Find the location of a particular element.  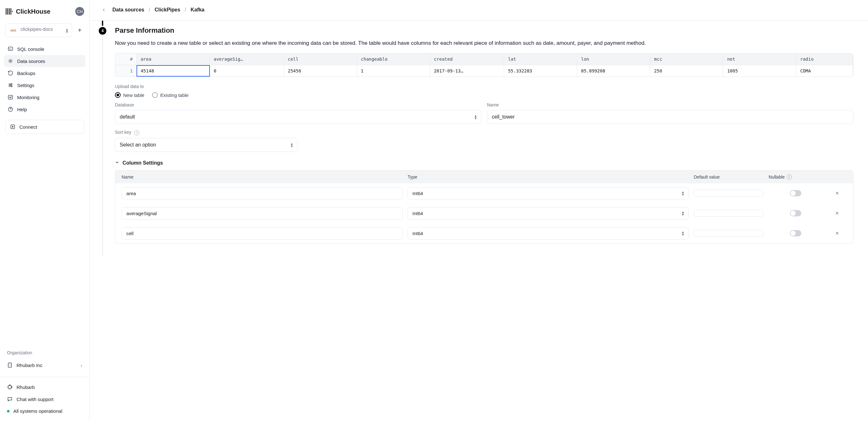

puzzle-icon is located at coordinates (10, 387).